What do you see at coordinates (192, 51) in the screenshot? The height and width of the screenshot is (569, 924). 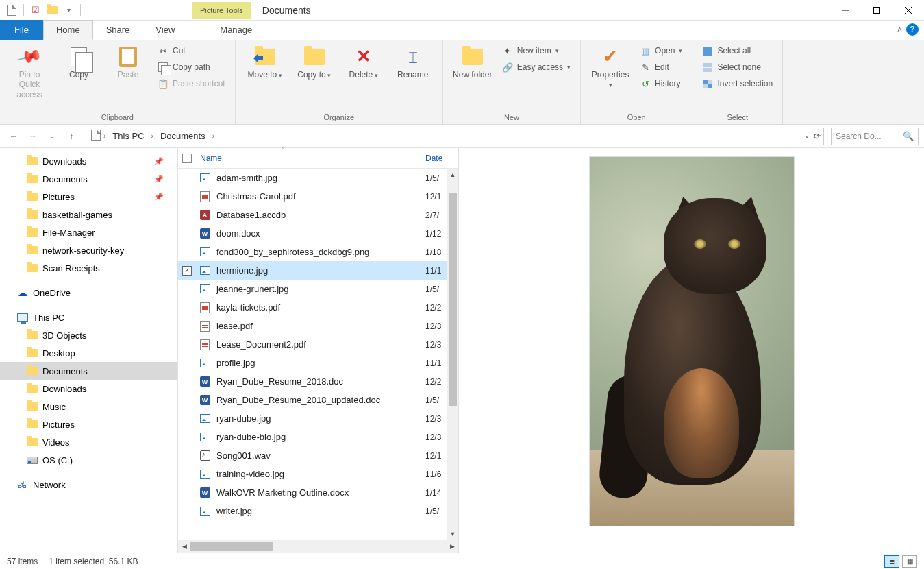 I see `cut-button: ✂Cut` at bounding box center [192, 51].